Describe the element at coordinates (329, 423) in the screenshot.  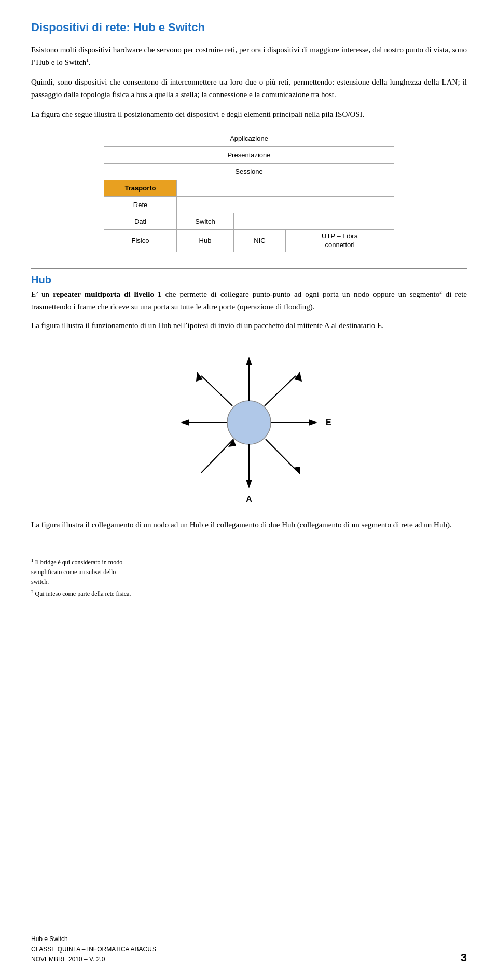
I see `svg-text: E` at that location.